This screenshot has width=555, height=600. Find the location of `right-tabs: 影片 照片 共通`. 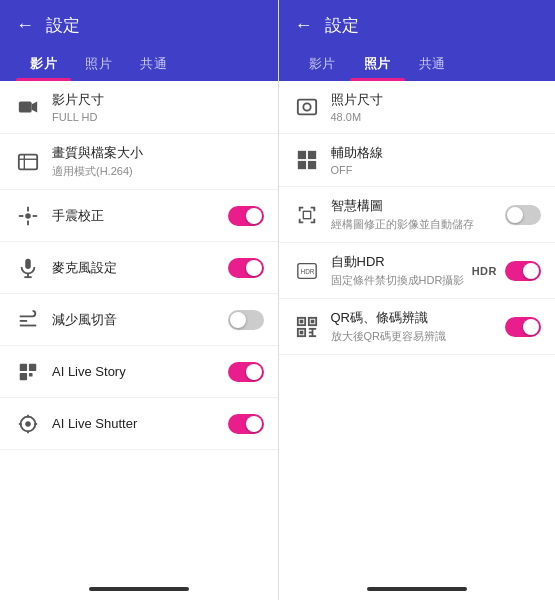

right-tabs: 影片 照片 共通 is located at coordinates (418, 65).